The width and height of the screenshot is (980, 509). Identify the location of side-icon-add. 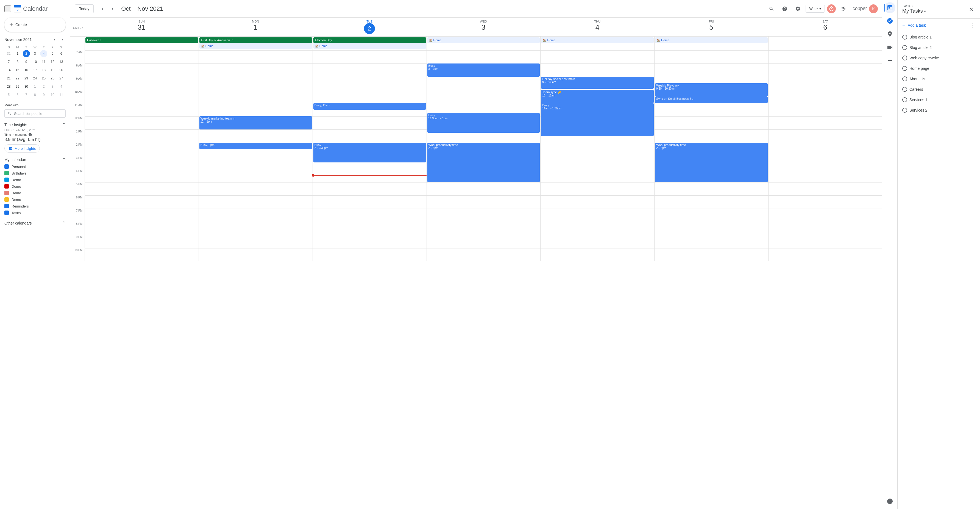
(890, 60).